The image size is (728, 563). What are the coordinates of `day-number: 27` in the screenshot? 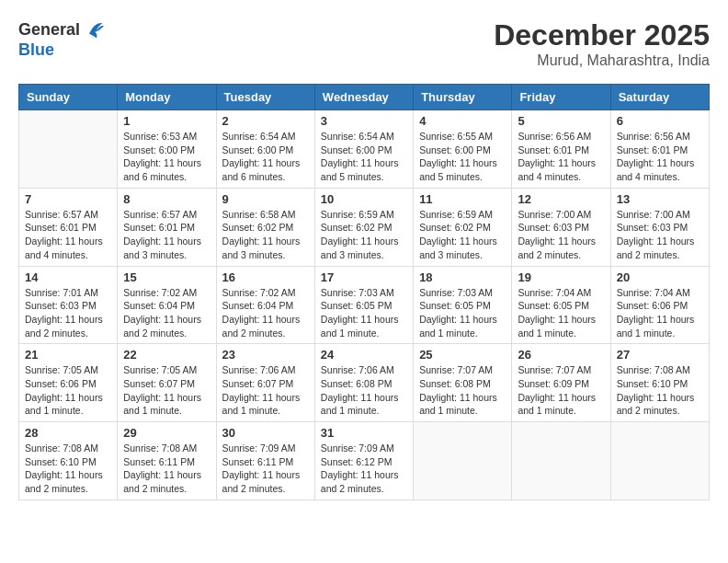 It's located at (660, 355).